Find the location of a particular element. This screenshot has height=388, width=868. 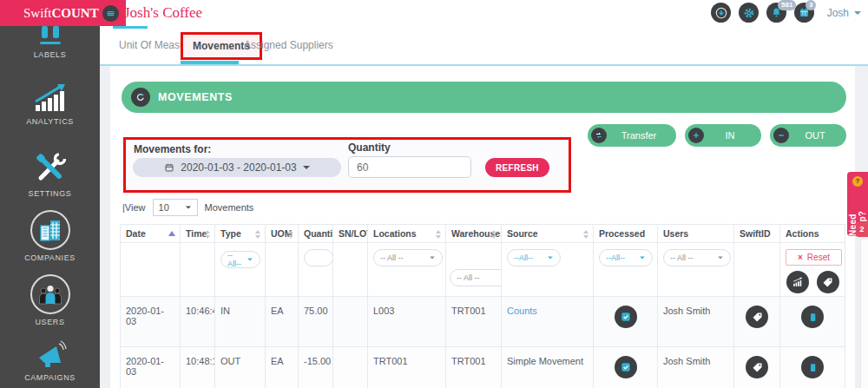

col-date: Date is located at coordinates (151, 234).